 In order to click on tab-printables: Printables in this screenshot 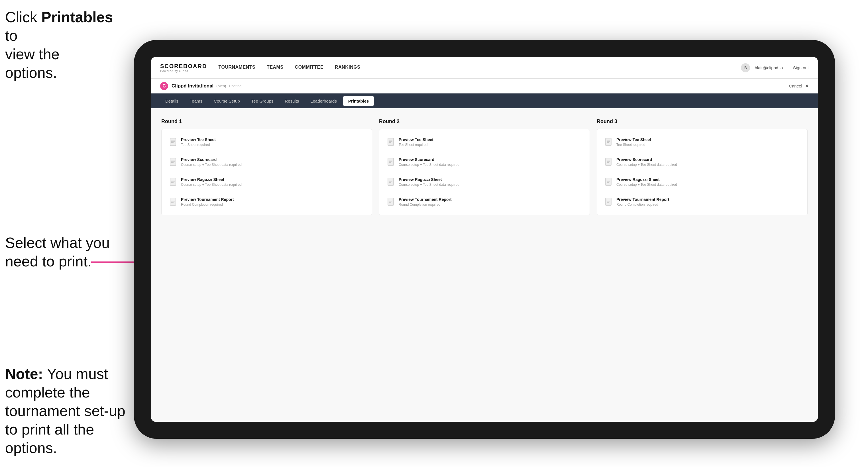, I will do `click(359, 101)`.